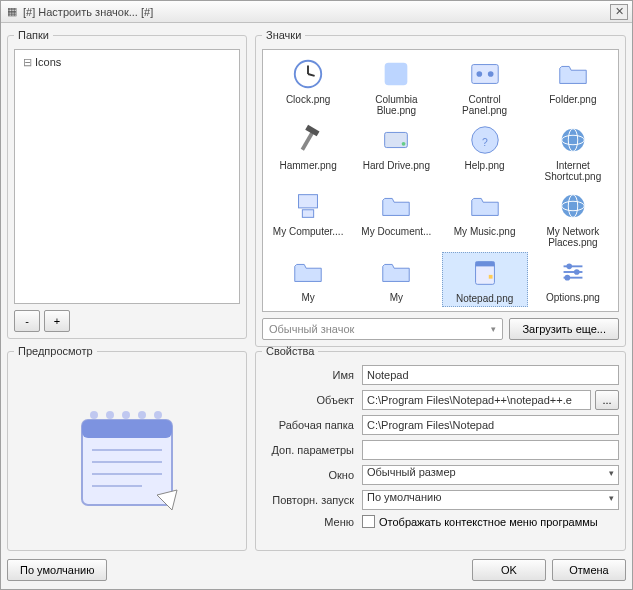 Image resolution: width=633 pixels, height=590 pixels. Describe the element at coordinates (127, 448) in the screenshot. I see `preview-fieldset: Предпросмотр` at that location.